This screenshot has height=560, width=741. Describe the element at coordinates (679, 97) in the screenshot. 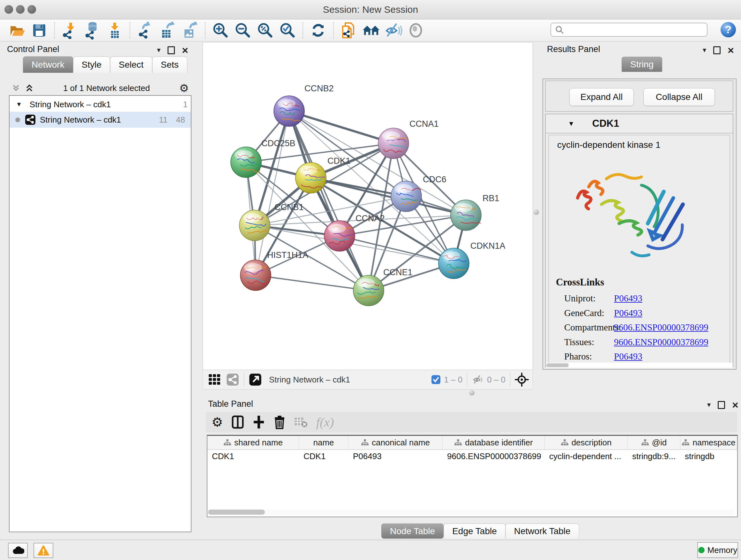

I see `collapse-all-button: Collapse All` at that location.